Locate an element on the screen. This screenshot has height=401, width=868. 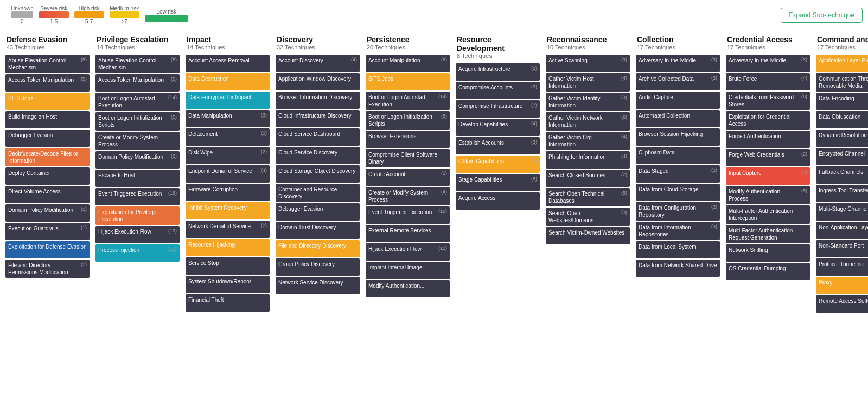
technique-item: Data from Configuration Repository(2) is located at coordinates (678, 211).